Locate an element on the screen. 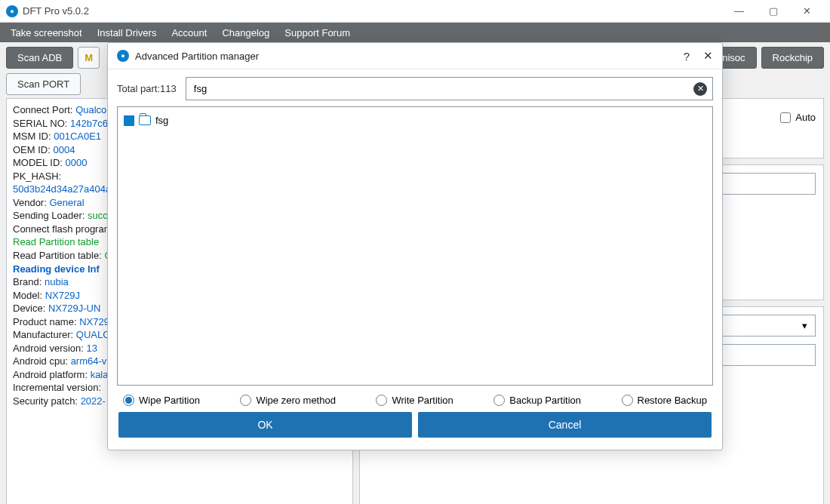 Image resolution: width=830 pixels, height=504 pixels. help-button: ? is located at coordinates (687, 56).